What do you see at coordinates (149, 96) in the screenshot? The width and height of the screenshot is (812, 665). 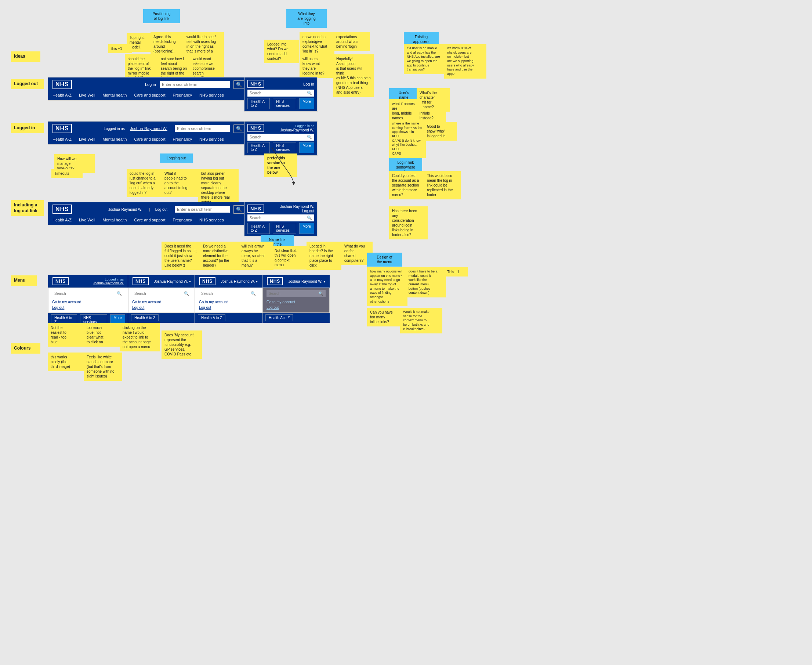 I see `nav-care-support-1: Care and support` at bounding box center [149, 96].